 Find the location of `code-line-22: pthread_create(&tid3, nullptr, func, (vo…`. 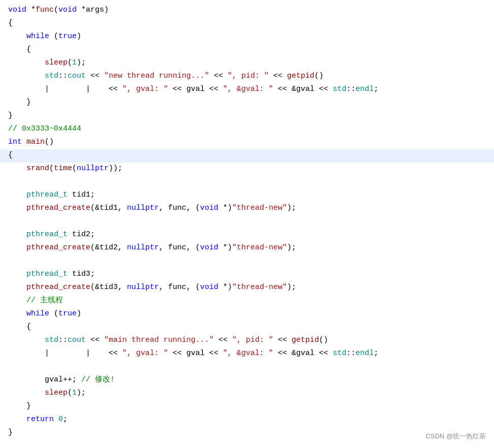

code-line-22: pthread_create(&tid3, nullptr, func, (vo… is located at coordinates (247, 288).